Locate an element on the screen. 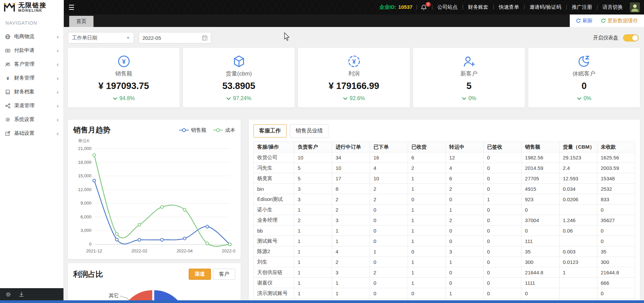 This screenshot has width=644, height=303. table-row: 刘生1201103000.0123300 is located at coordinates (445, 262).